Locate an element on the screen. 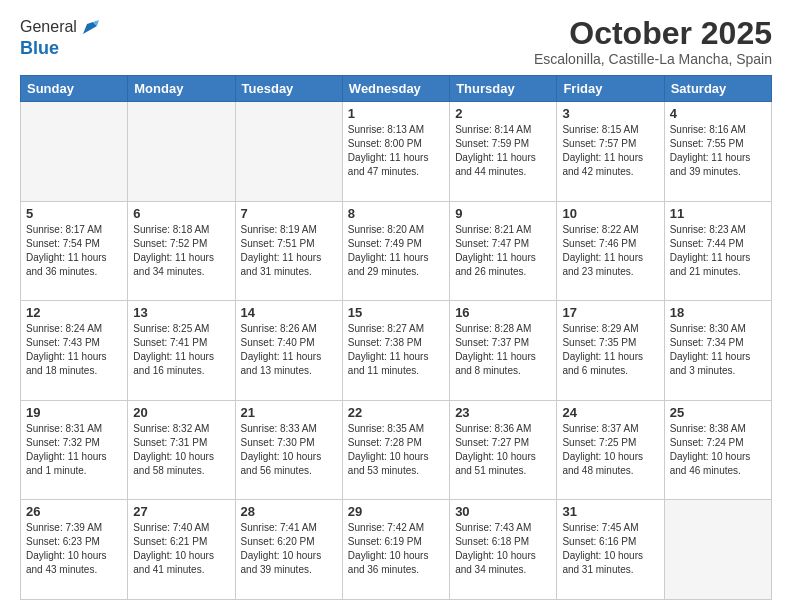  calendar-cell: 30Sunrise: 7:43 AM Sunset: 6:18 PM Dayli… is located at coordinates (504, 550).